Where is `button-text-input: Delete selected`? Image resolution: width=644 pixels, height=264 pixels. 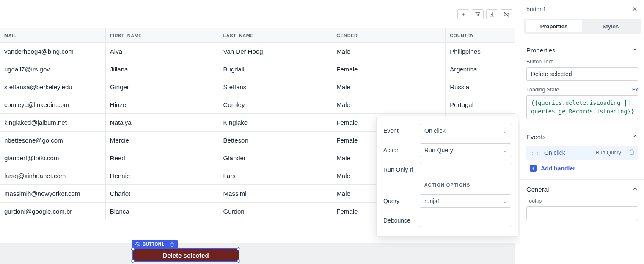
button-text-input: Delete selected is located at coordinates (582, 74).